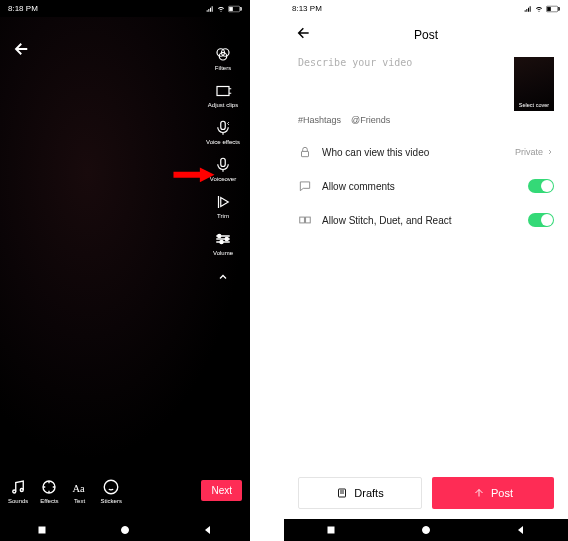 This screenshot has width=568, height=541. Describe the element at coordinates (420, 186) in the screenshot. I see `allow-comments-label: Allow comments` at that location.